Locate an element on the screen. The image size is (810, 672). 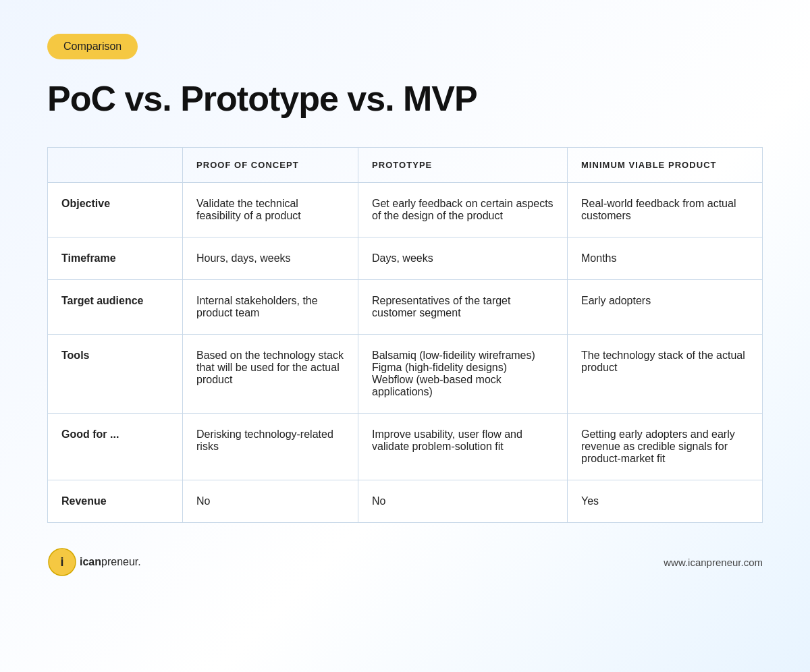
row-prototype-cell: Days, weeks is located at coordinates (463, 259).